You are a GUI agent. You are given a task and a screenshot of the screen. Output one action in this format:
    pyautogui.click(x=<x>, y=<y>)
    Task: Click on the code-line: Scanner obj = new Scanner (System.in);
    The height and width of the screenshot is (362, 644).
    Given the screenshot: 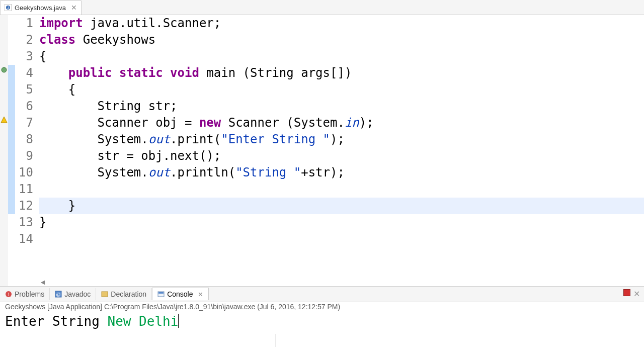 What is the action you would take?
    pyautogui.click(x=342, y=123)
    